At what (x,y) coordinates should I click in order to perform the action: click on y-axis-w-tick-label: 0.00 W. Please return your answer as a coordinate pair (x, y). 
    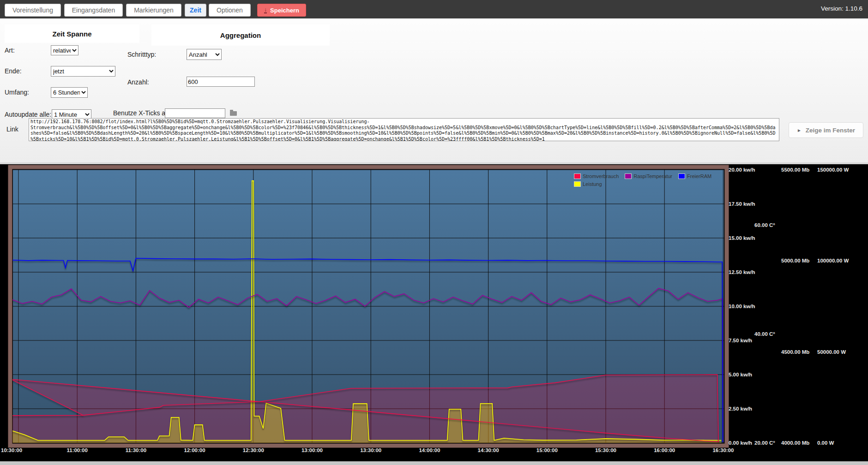
    Looking at the image, I should click on (826, 443).